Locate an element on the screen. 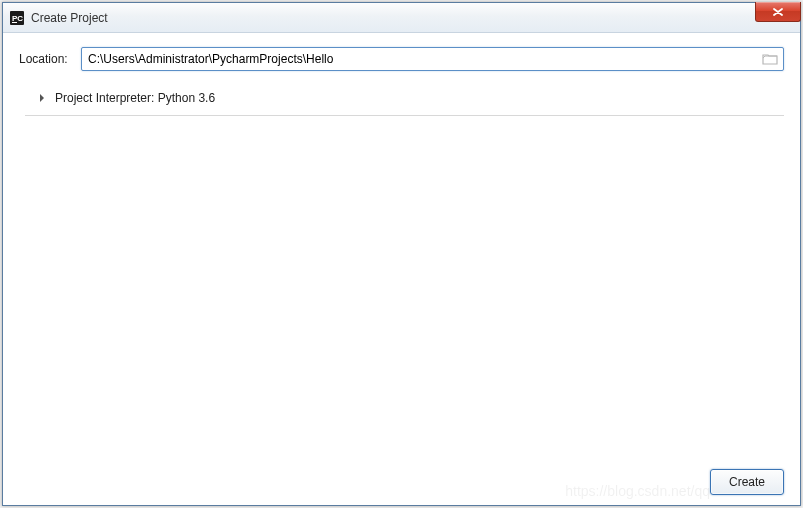 This screenshot has width=803, height=508. interpreter-row: Project Interpreter: Python 3.6 is located at coordinates (404, 102).